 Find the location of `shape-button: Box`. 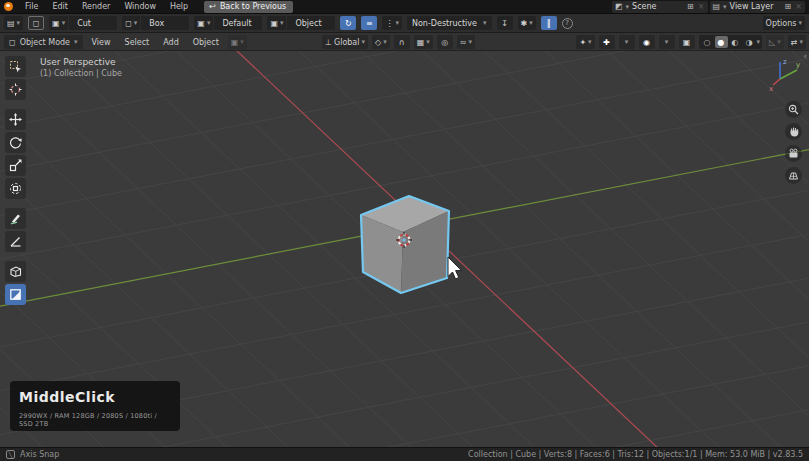

shape-button: Box is located at coordinates (165, 23).